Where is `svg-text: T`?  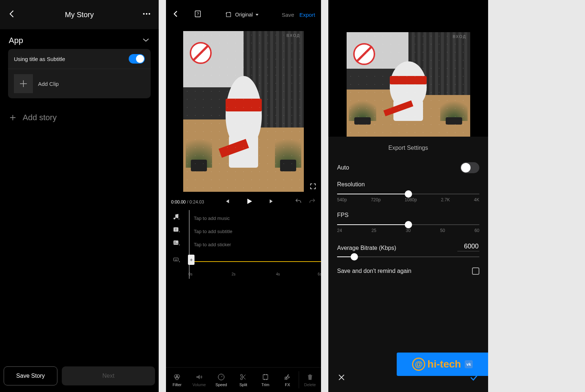 svg-text: T is located at coordinates (176, 230).